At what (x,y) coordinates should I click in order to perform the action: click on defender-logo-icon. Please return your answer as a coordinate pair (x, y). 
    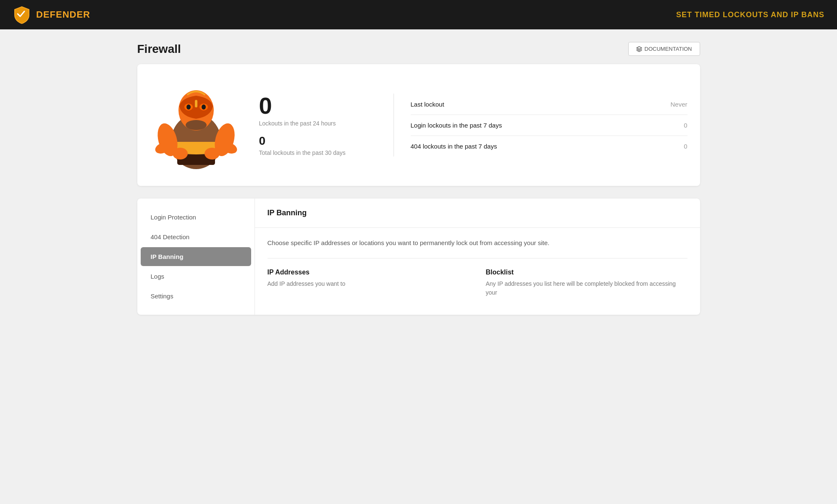
    Looking at the image, I should click on (22, 15).